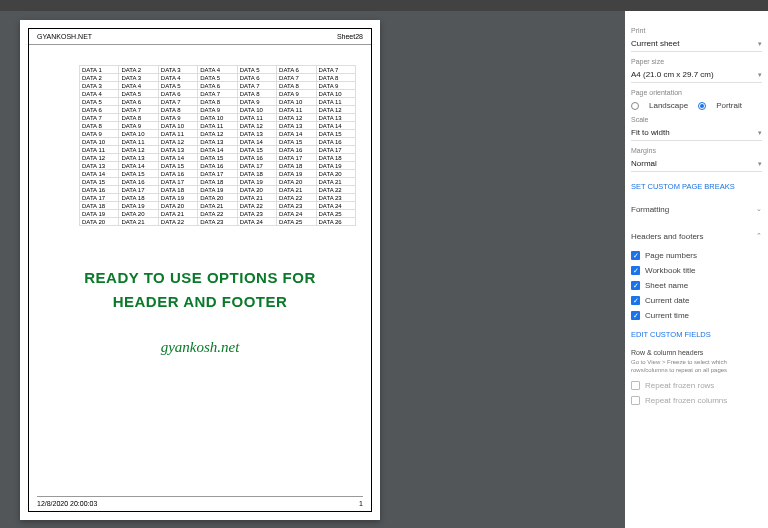  What do you see at coordinates (218, 146) in the screenshot?
I see `data-table: DATA 1DATA 2DATA 3DATA 4DATA 5DATA 6DATA…` at bounding box center [218, 146].